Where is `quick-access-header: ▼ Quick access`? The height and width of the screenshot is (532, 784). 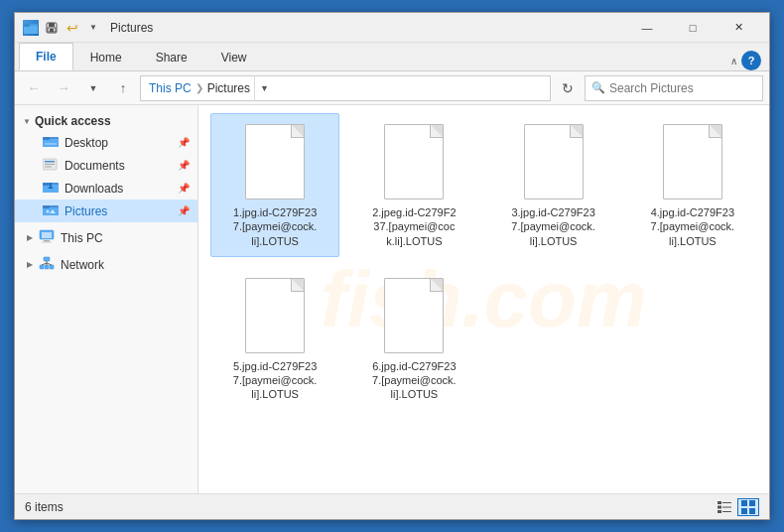 quick-access-header: ▼ Quick access is located at coordinates (106, 121).